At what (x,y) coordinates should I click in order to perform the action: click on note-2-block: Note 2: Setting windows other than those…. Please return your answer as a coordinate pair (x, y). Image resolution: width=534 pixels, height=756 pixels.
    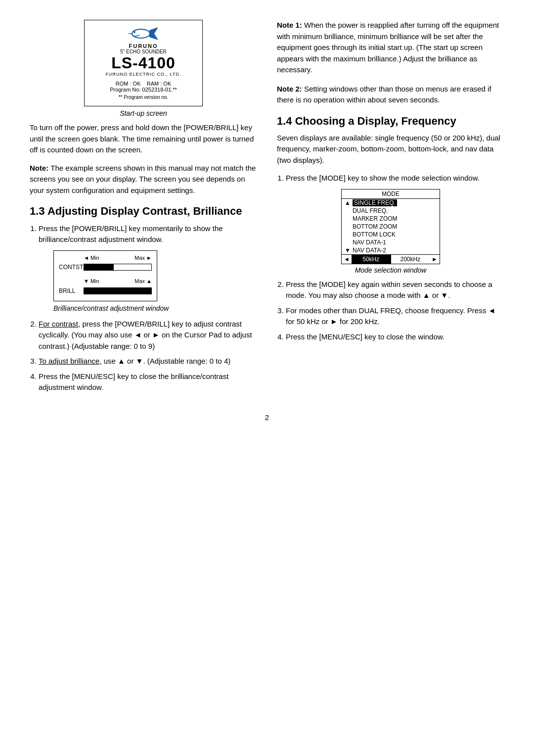
    Looking at the image, I should click on (391, 95).